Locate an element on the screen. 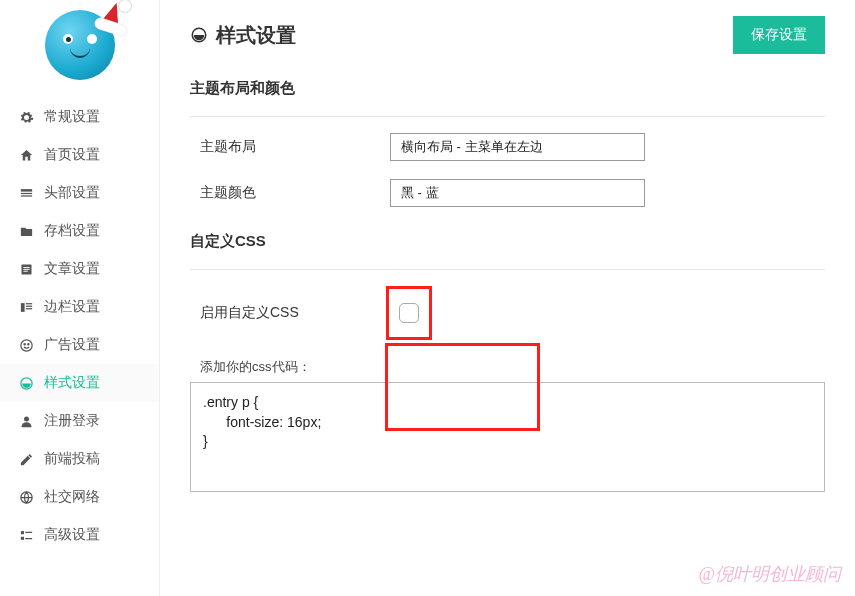 The height and width of the screenshot is (596, 855). gear-icon is located at coordinates (26, 118).